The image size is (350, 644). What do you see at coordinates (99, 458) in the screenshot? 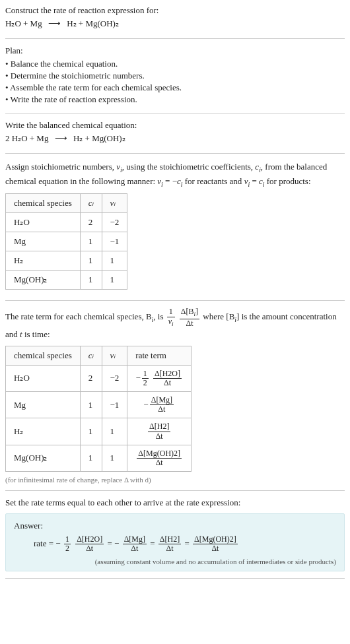
I see `table-row: Mg(OH)₂11 Δ[Mg(OH)2]Δt` at bounding box center [99, 458].